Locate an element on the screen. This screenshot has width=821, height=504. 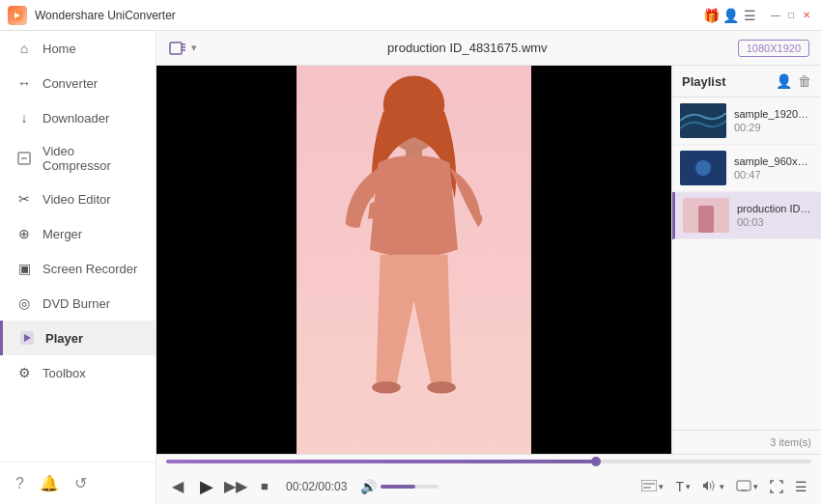
volume-icon: 🔊 is located at coordinates (369, 487).